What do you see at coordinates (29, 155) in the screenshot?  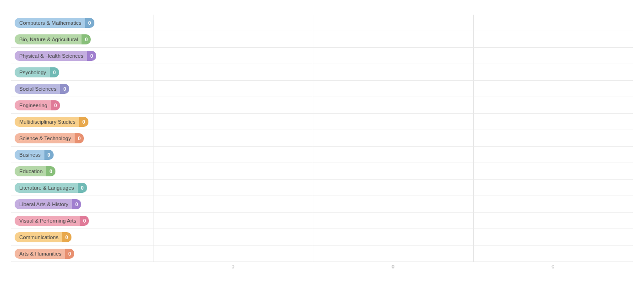 I see `bar-label: Business` at bounding box center [29, 155].